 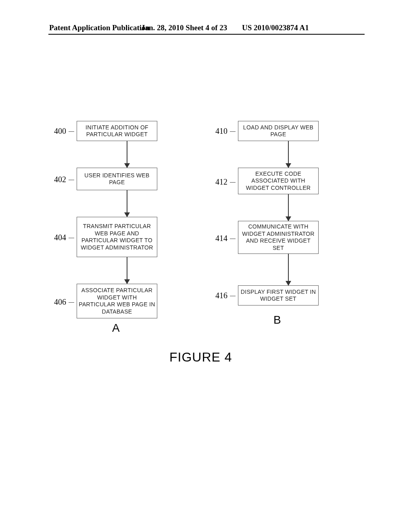 I want to click on step-text: INITIATE ADDITION OF PARTICULAR WIDGET, so click(x=117, y=131).